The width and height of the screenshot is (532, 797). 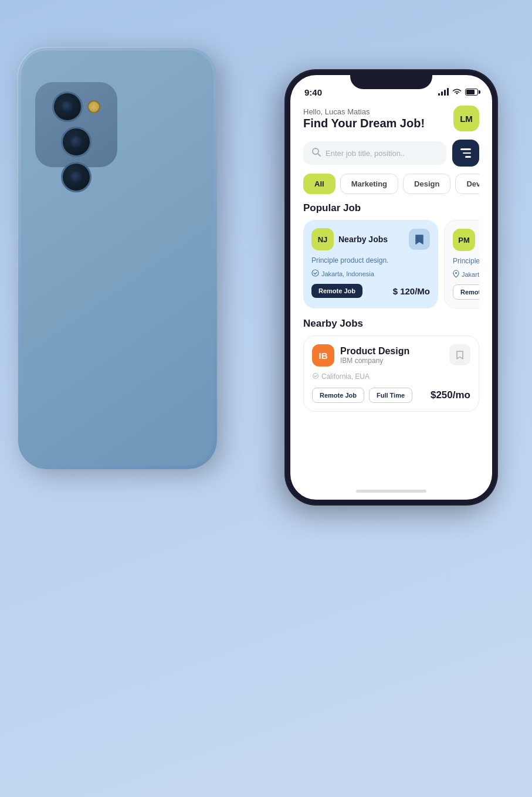 What do you see at coordinates (323, 239) in the screenshot?
I see `job-logo-nj: NJ` at bounding box center [323, 239].